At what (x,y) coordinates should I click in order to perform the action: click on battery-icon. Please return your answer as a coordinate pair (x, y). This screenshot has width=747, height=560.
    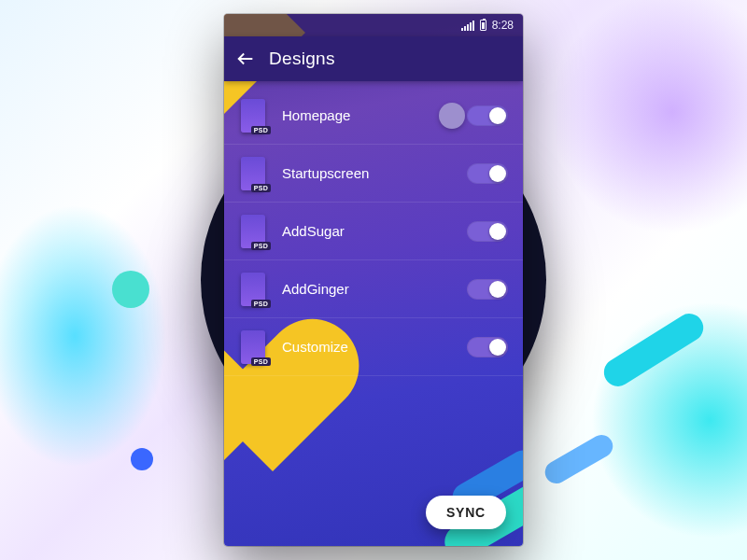
    Looking at the image, I should click on (484, 25).